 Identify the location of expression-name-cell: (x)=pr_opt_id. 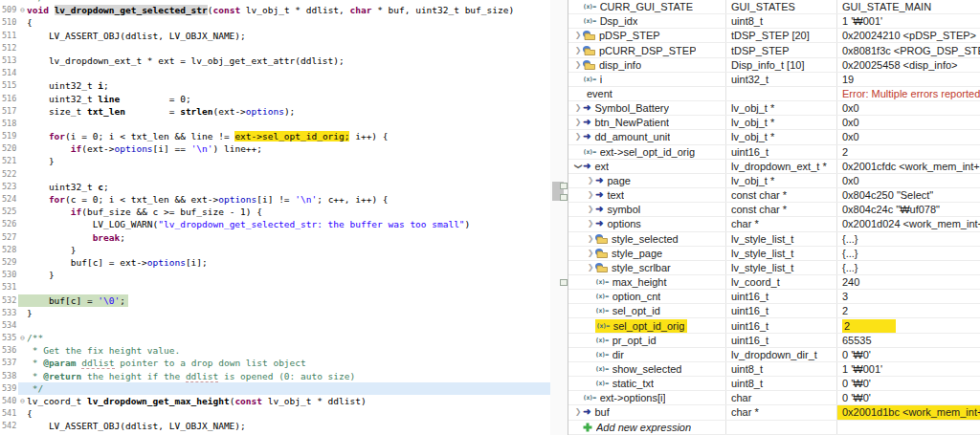
(647, 340).